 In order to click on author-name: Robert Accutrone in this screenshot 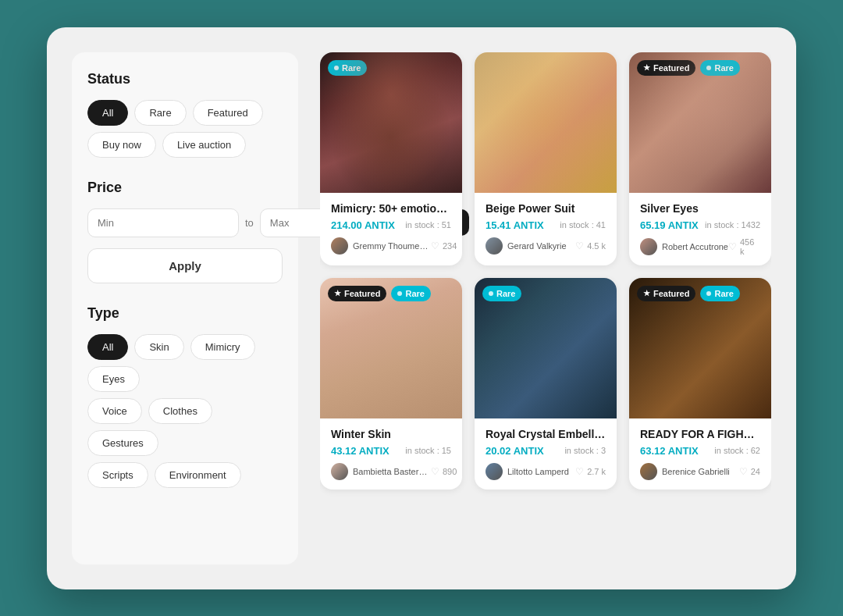, I will do `click(695, 247)`.